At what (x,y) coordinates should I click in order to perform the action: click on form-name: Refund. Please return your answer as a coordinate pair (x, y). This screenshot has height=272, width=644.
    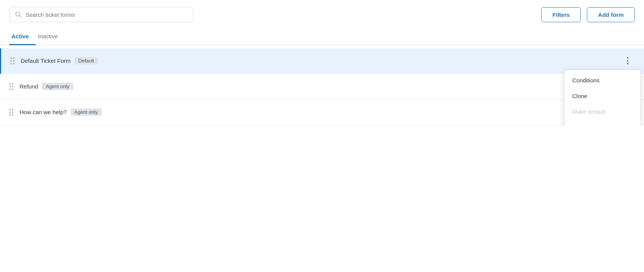
    Looking at the image, I should click on (29, 87).